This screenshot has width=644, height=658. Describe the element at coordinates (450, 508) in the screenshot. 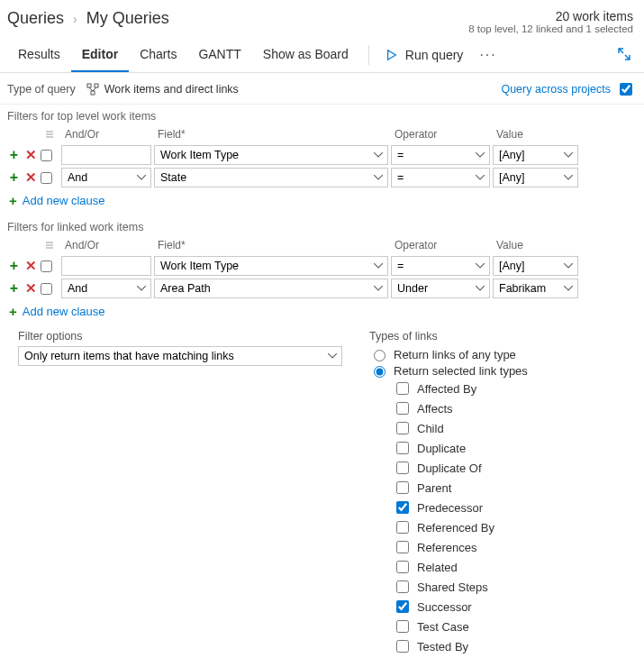

I see `checkbox-label: Predecessor` at that location.